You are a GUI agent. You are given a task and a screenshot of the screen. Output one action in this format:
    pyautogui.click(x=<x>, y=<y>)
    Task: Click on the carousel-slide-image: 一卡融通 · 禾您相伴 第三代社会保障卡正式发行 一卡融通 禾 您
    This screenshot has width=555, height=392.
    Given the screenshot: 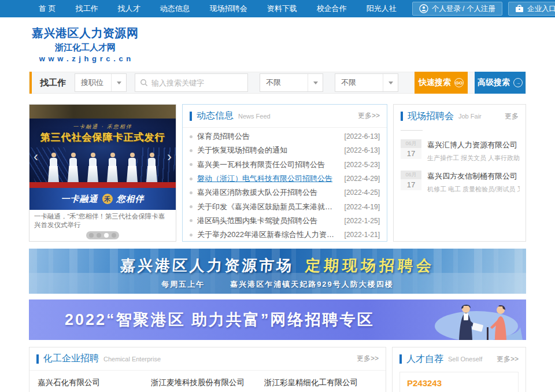 What is the action you would take?
    pyautogui.click(x=103, y=157)
    